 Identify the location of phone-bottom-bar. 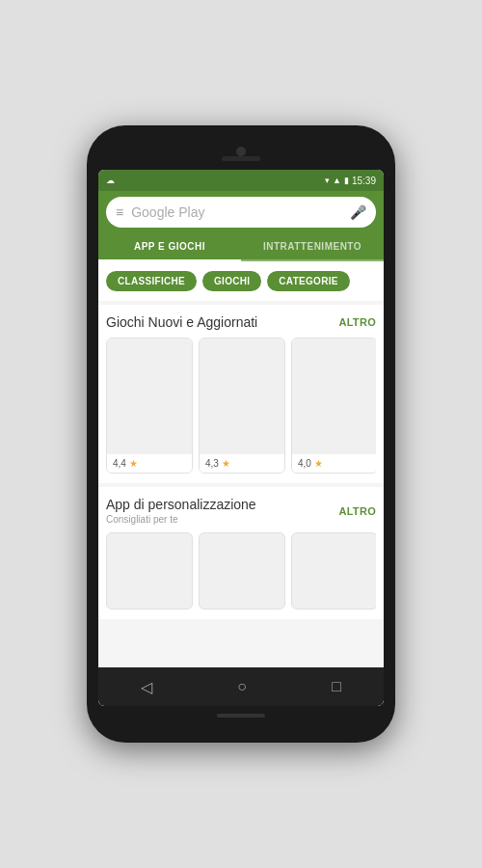
(241, 716).